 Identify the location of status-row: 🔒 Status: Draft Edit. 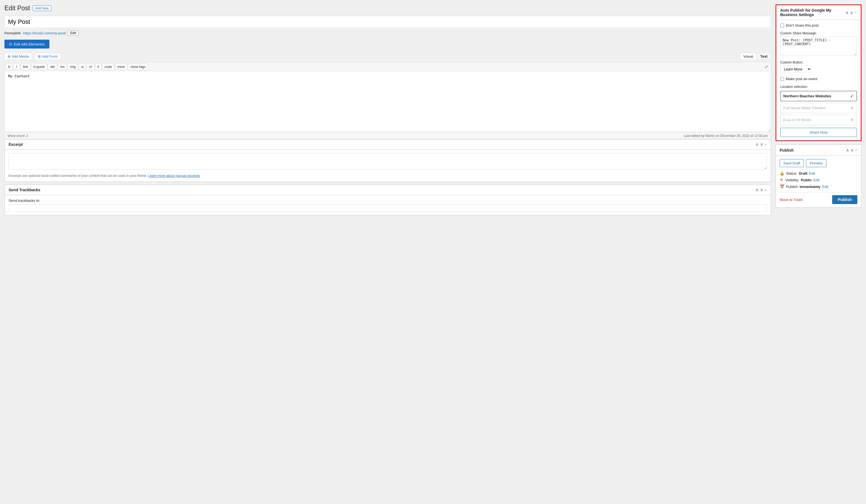
(819, 173).